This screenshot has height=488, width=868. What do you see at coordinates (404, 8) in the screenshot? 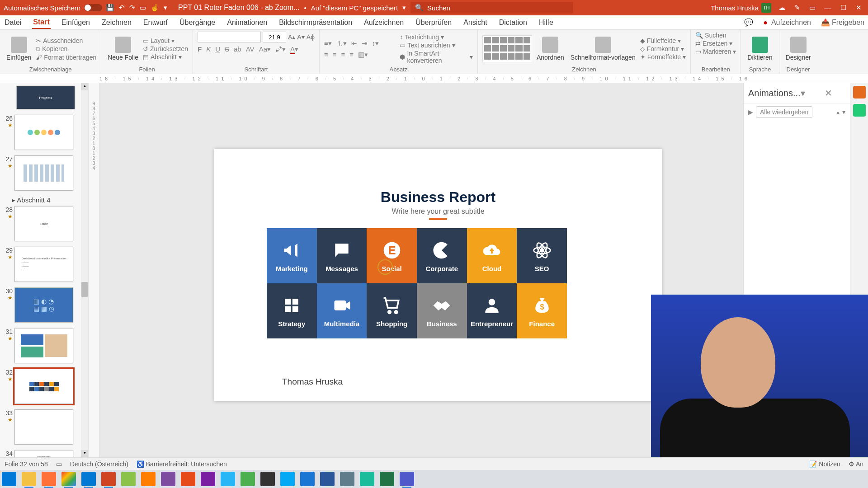
I see `chevron-down-icon: ▾` at bounding box center [404, 8].